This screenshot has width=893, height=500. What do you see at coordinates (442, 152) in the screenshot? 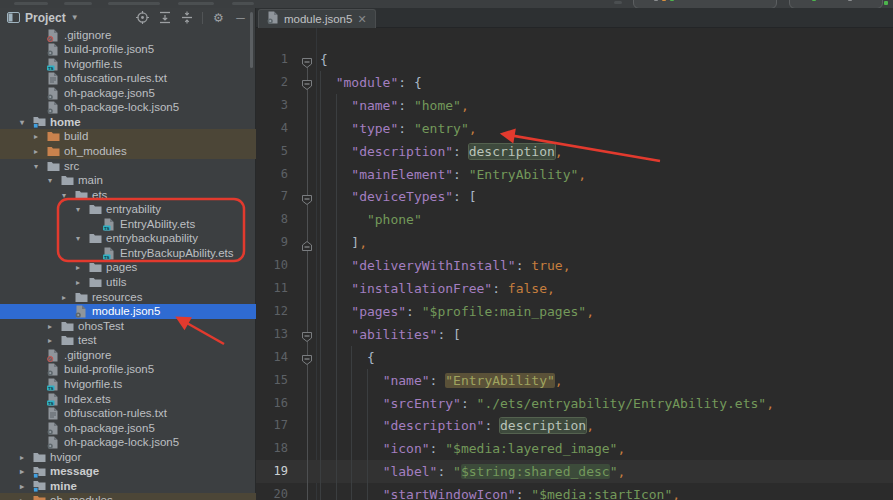
I see `code-line-5: "description": description,` at bounding box center [442, 152].